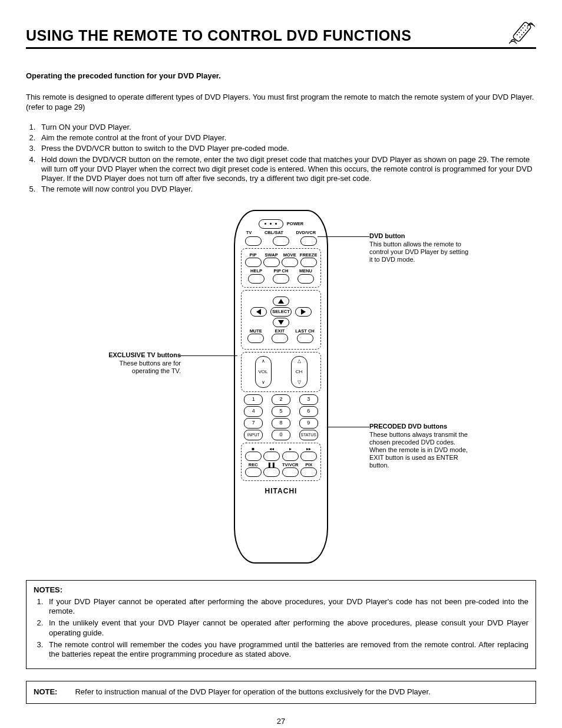  I want to click on status-button: STATUS, so click(309, 435).